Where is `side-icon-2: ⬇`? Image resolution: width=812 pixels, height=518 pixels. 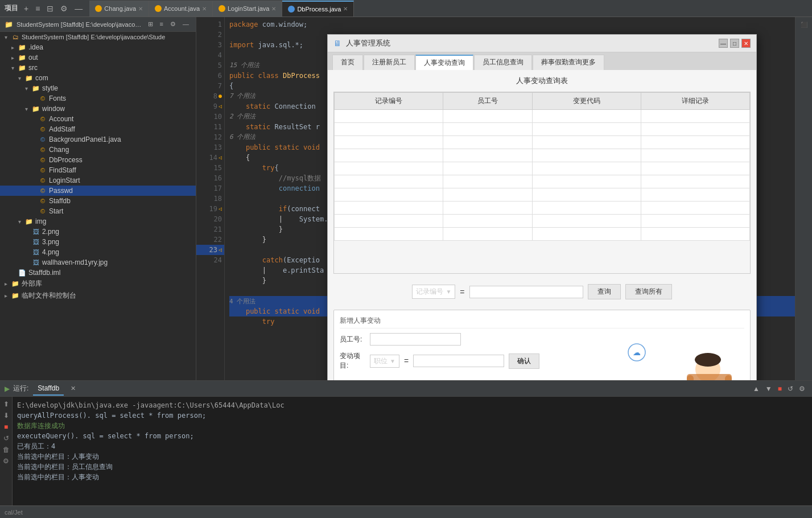 side-icon-2: ⬇ is located at coordinates (6, 416).